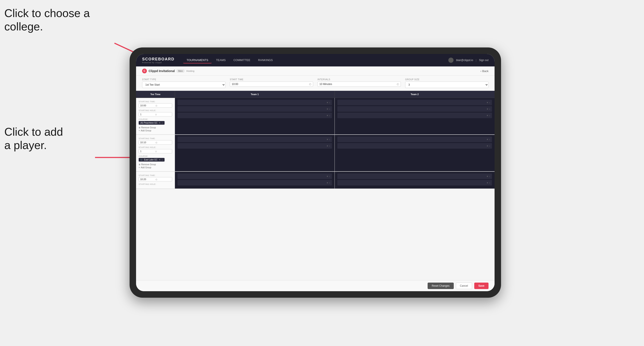  Describe the element at coordinates (315, 71) in the screenshot. I see `sub-header: C Clippd Invitational Men Hosting ‹ Back` at that location.